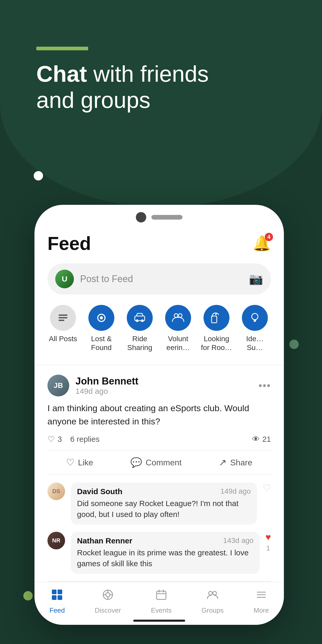 The image size is (322, 644). What do you see at coordinates (223, 463) in the screenshot?
I see `share-icon: ↗` at bounding box center [223, 463].